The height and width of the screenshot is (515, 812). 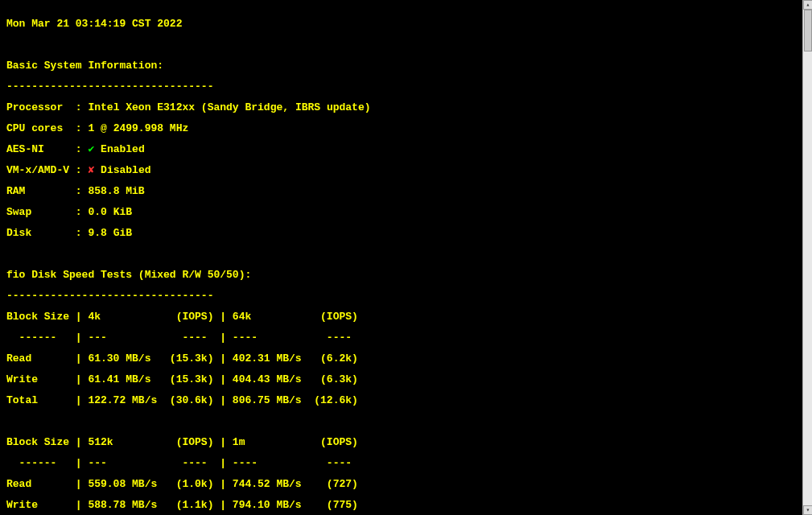 What do you see at coordinates (401, 484) in the screenshot?
I see `fio-read-512k: Read | 559.08 MB/s (1.0k) | 744.52 MB/s …` at bounding box center [401, 484].